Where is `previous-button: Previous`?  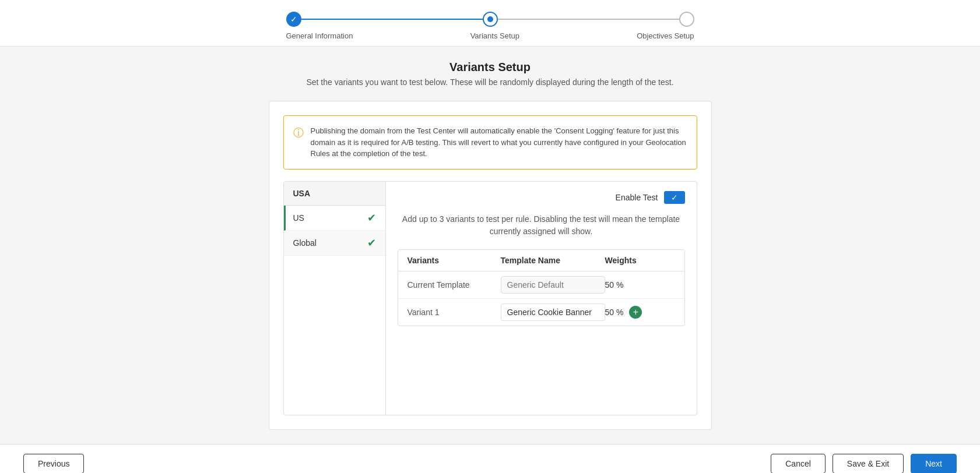
previous-button: Previous is located at coordinates (54, 464).